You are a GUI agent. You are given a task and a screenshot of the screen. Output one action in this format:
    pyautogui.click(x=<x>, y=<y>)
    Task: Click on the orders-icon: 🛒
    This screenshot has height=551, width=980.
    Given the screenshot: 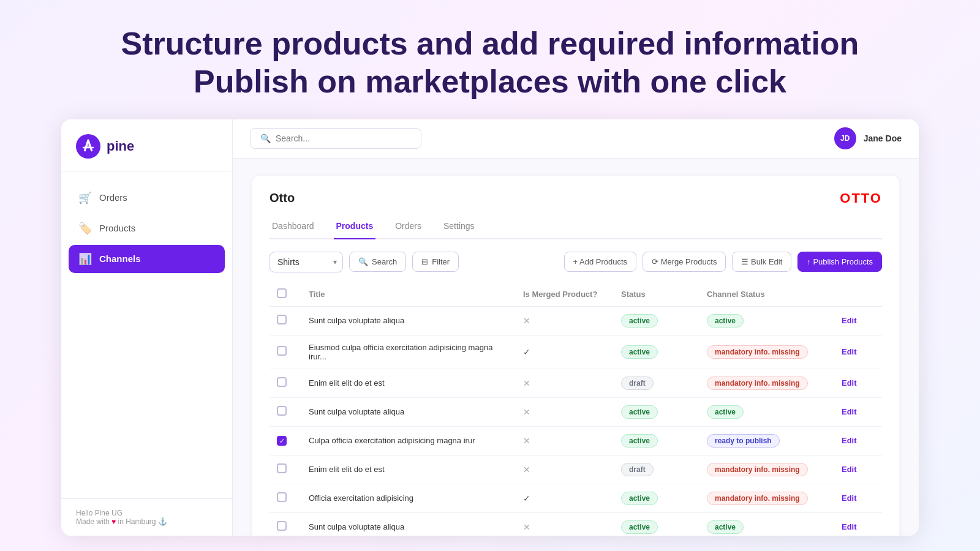 What is the action you would take?
    pyautogui.click(x=85, y=198)
    